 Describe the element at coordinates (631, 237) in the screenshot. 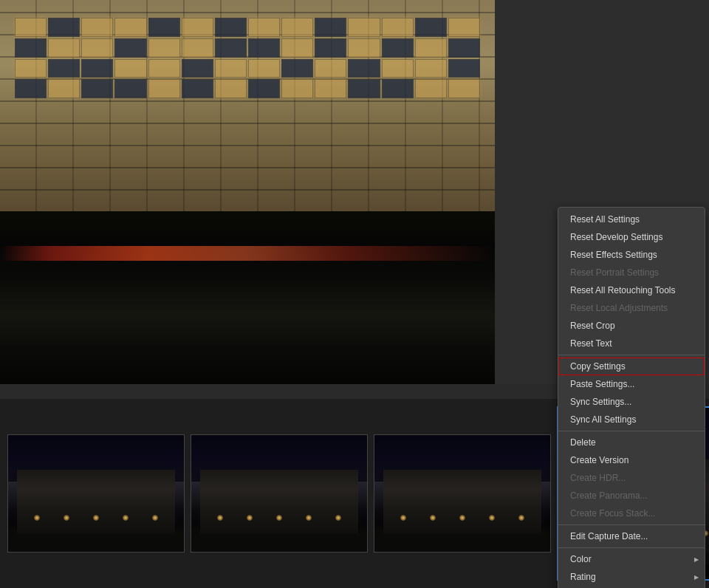

I see `menu-item-reset-develop-settings: Reset Develop Settings` at that location.